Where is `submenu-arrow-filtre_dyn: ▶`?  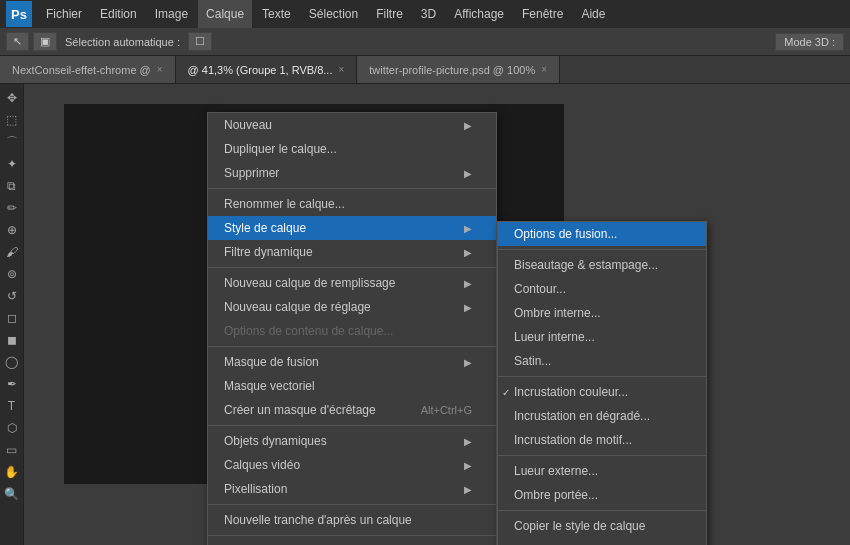
submenu-arrow-filtre_dyn: ▶ is located at coordinates (468, 252).